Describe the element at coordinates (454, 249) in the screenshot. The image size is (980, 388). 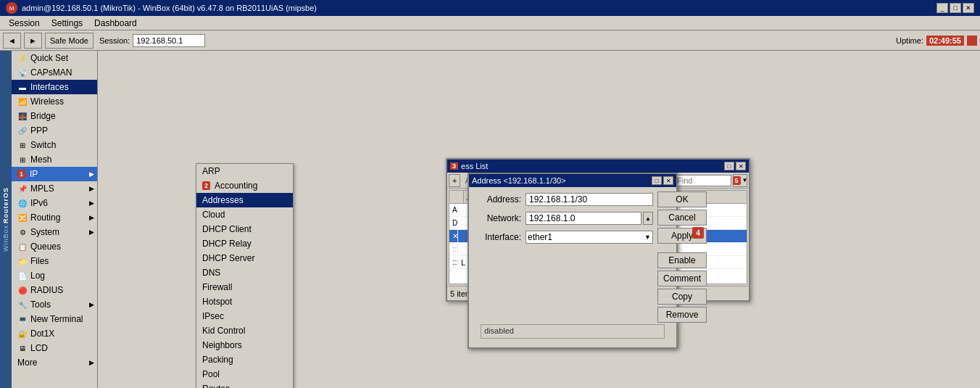
I see `row-status-4: :::` at that location.